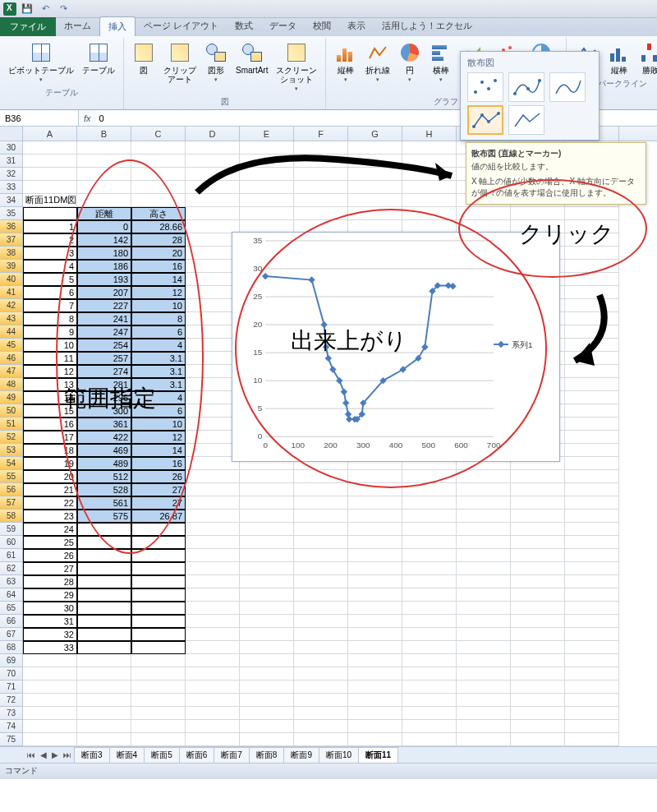 The width and height of the screenshot is (657, 812). Describe the element at coordinates (104, 133) in the screenshot. I see `column-header: B` at that location.